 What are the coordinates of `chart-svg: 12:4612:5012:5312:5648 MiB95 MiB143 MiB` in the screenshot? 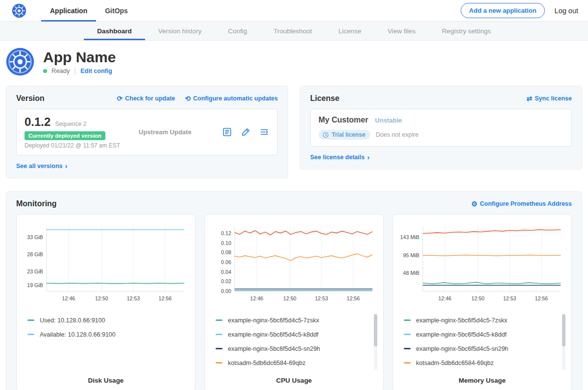 It's located at (482, 264).